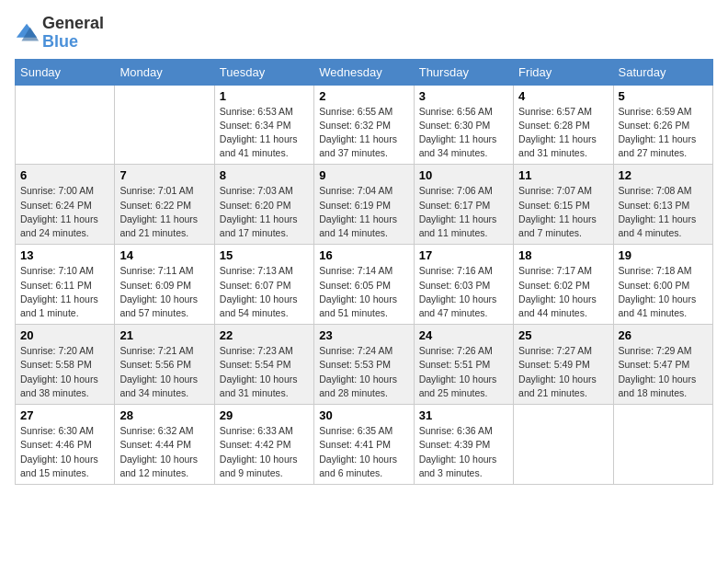 The width and height of the screenshot is (728, 563). Describe the element at coordinates (364, 204) in the screenshot. I see `calendar-cell: 9Sunrise: 7:04 AM Sunset: 6:19 PM Daylig…` at that location.